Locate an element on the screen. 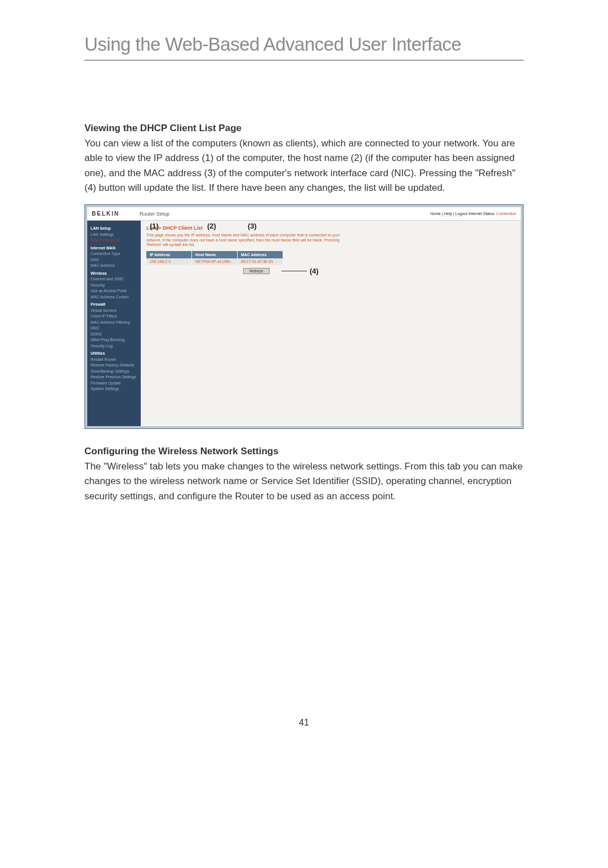 Image resolution: width=608 pixels, height=868 pixels. sidebar-item-wan-ping: WAN Ping Blocking is located at coordinates (114, 340).